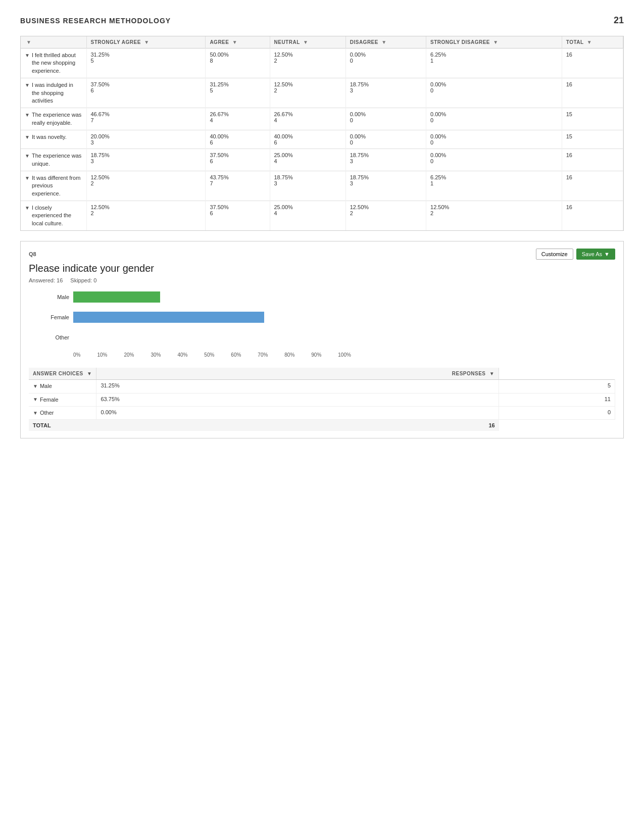 This screenshot has height=834, width=644. What do you see at coordinates (322, 324) in the screenshot?
I see `bar-chart: Male Female Other 0%10%20%30%40%50%60%70…` at bounding box center [322, 324].